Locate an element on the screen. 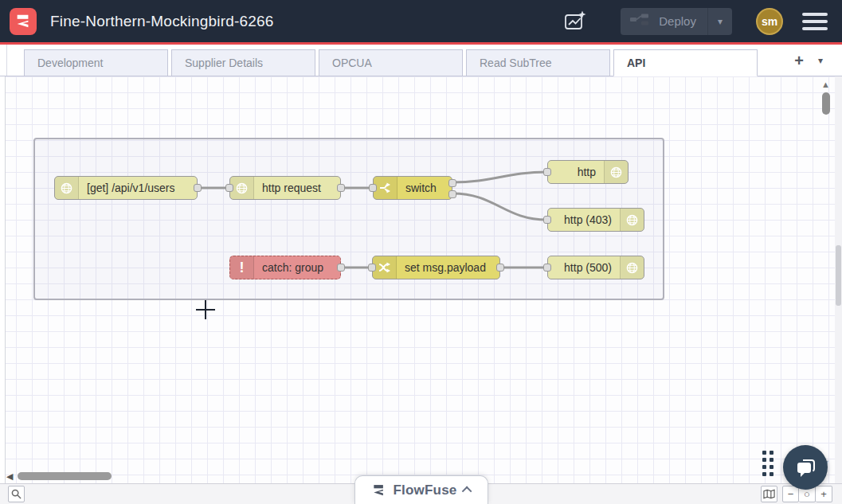  tab-read-subtree: Read SubTree is located at coordinates (538, 62).